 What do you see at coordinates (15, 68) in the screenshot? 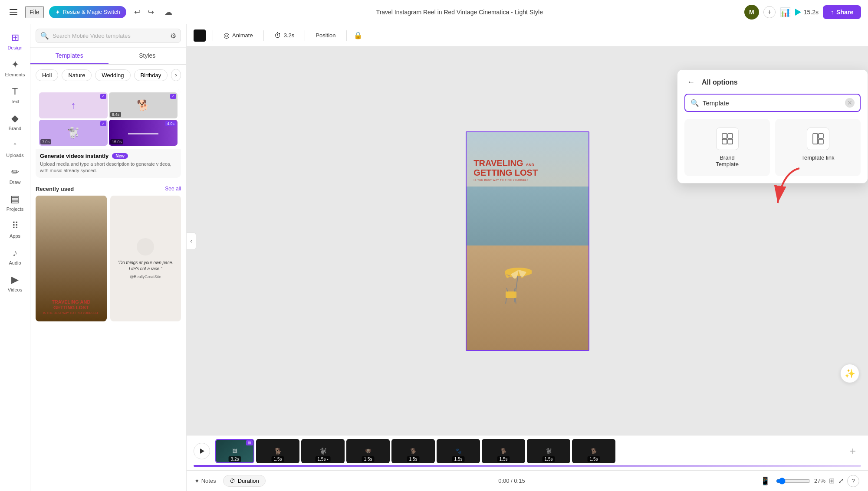
I see `sidebar-item-elements: ✦ Elements` at bounding box center [15, 68].